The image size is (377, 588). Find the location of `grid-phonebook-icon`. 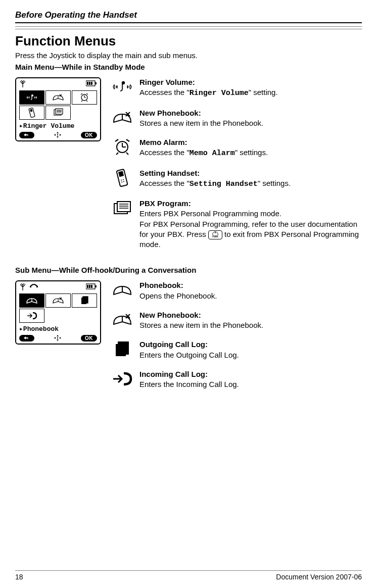

grid-phonebook-icon is located at coordinates (32, 301).